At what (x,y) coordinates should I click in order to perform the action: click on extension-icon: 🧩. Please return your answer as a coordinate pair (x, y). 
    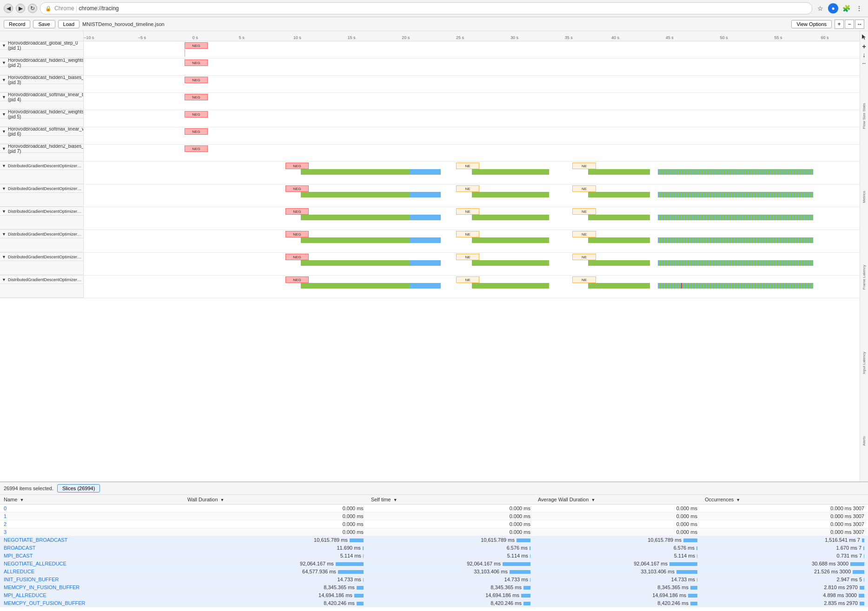
    Looking at the image, I should click on (846, 8).